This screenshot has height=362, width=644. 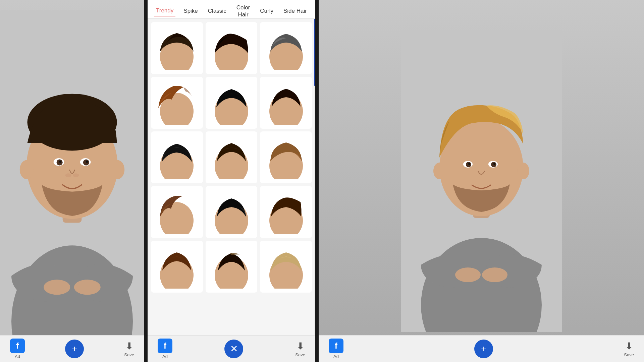 I want to click on right-save-button: ⬇ Save, so click(x=629, y=349).